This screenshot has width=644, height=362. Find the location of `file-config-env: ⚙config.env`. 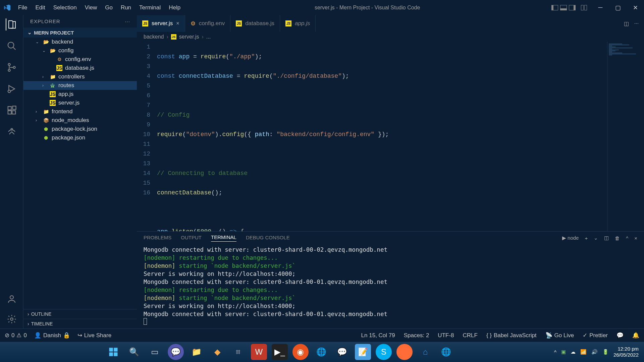

file-config-env: ⚙config.env is located at coordinates (80, 59).